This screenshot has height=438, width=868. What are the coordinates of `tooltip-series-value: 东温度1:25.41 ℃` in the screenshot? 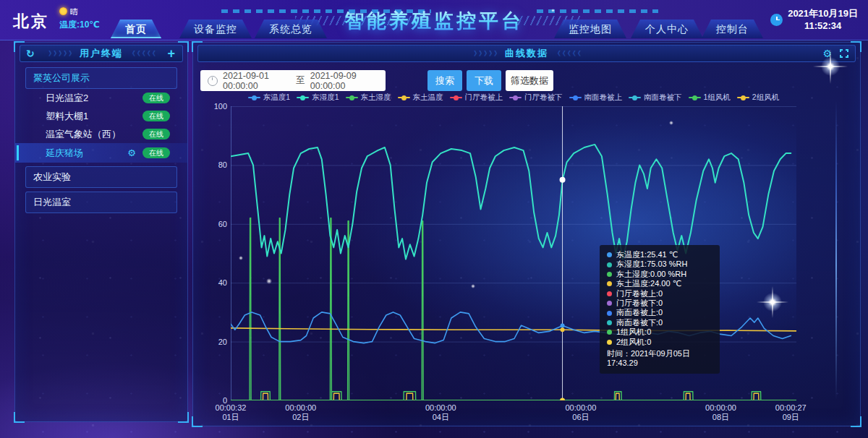 It's located at (647, 254).